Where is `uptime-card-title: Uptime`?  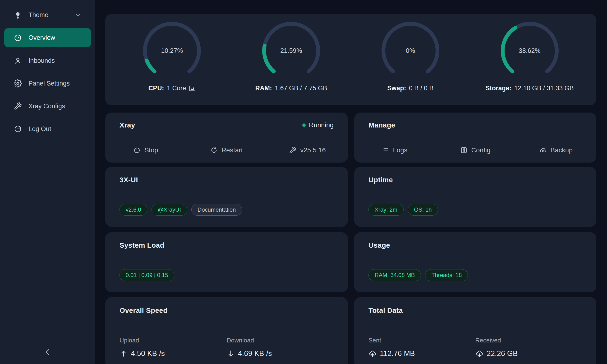 uptime-card-title: Uptime is located at coordinates (381, 180).